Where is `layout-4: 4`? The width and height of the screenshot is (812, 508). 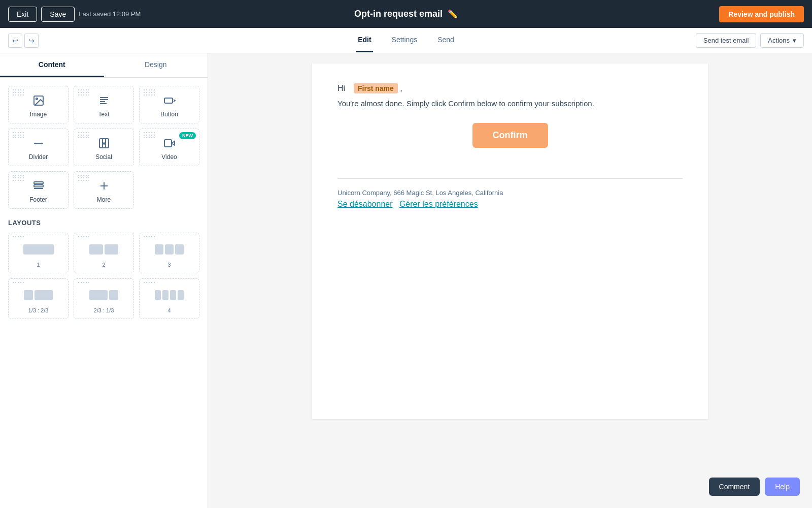 layout-4: 4 is located at coordinates (170, 299).